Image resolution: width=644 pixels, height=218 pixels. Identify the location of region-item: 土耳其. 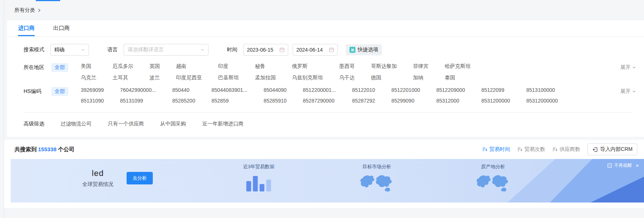
(123, 78).